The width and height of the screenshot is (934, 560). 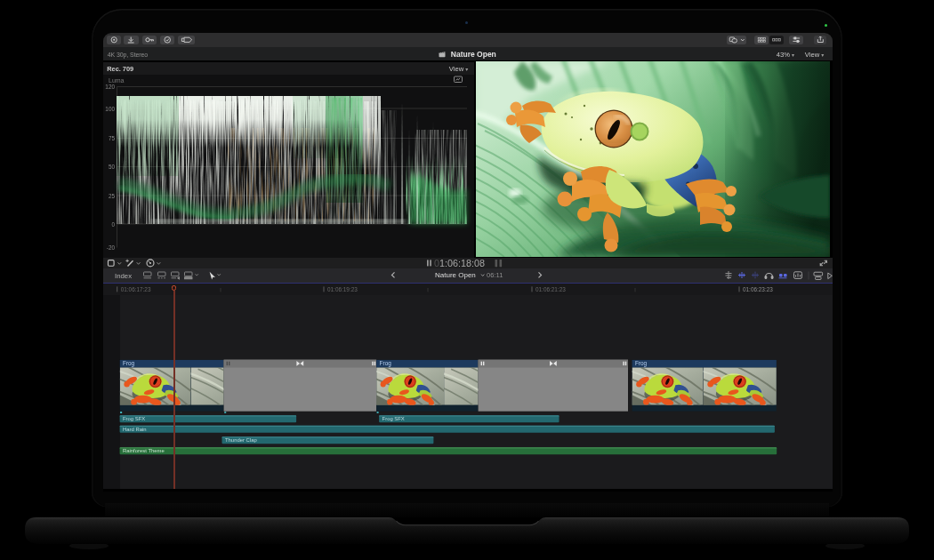 I want to click on svg-text: Nature Open, so click(x=455, y=276).